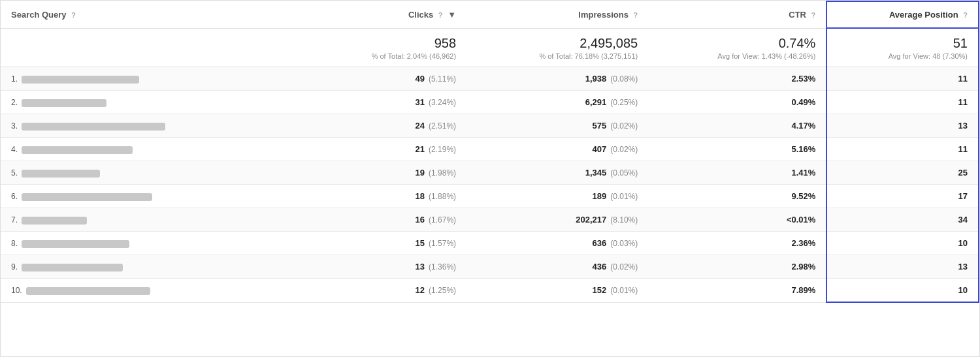 This screenshot has width=980, height=357. I want to click on clicks-value: 49, so click(420, 78).